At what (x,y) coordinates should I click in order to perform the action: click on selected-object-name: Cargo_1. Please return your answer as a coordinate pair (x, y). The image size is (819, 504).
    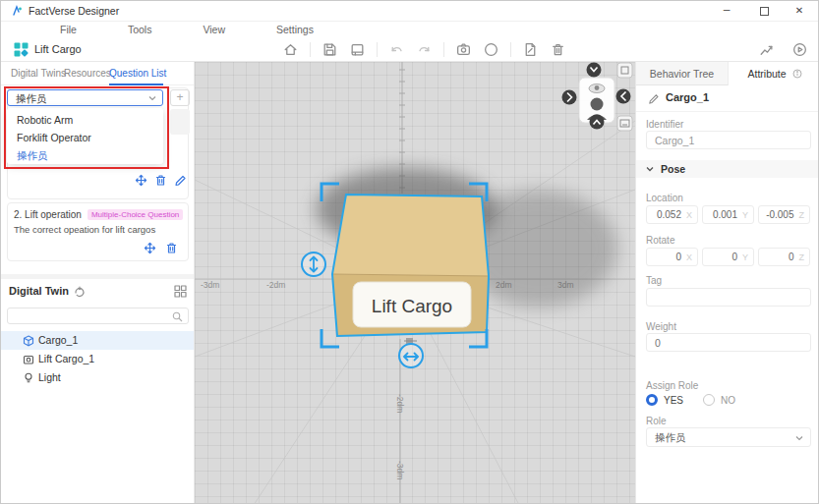
    Looking at the image, I should click on (687, 97).